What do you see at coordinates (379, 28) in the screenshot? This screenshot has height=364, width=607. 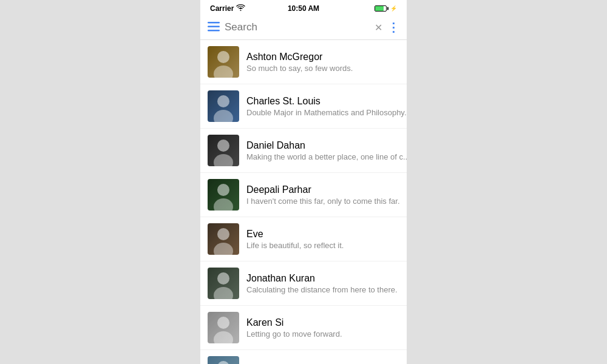 I see `close-icon: ✕` at bounding box center [379, 28].